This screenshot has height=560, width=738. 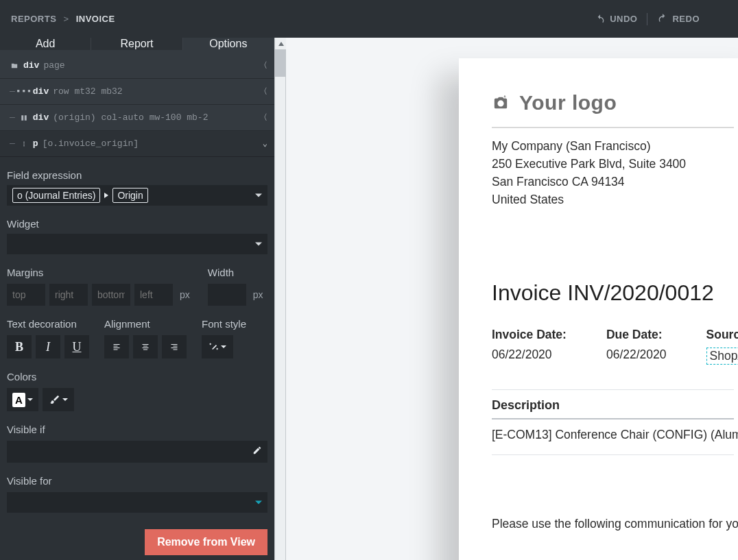 What do you see at coordinates (111, 295) in the screenshot?
I see `margin-bottom-input` at bounding box center [111, 295].